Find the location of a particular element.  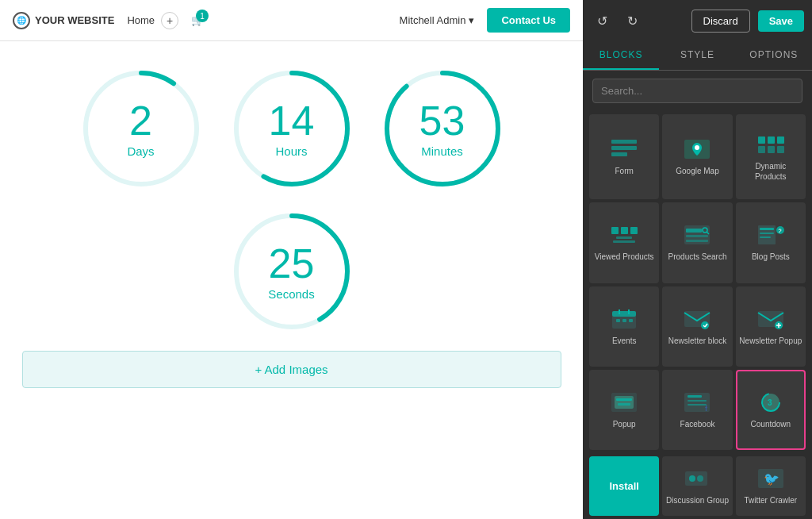

block-newsletter-popup: Newsletter Popup is located at coordinates (771, 327).